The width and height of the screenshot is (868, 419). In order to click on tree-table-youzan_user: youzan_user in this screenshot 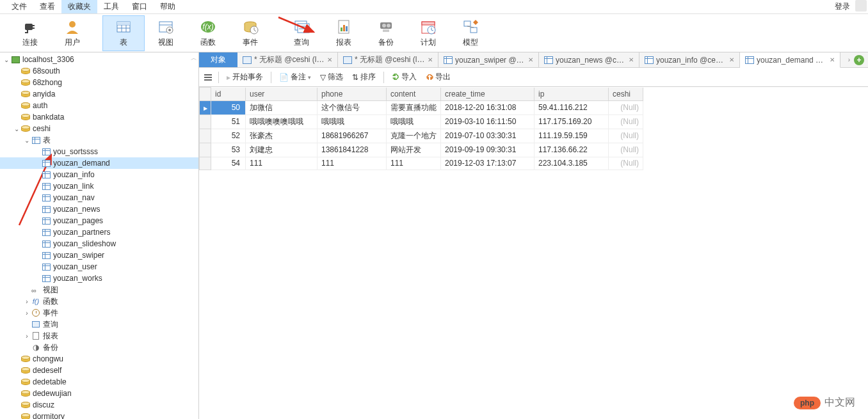, I will do `click(99, 267)`.